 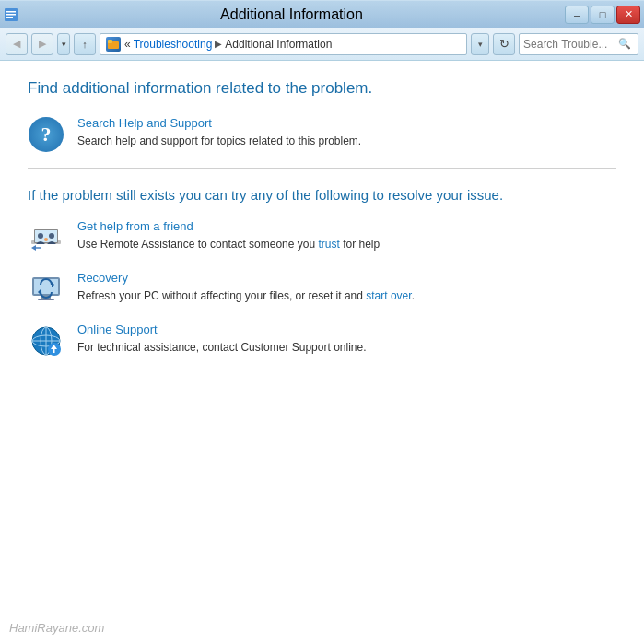 What do you see at coordinates (228, 44) in the screenshot?
I see `breadcrumb: « Troubleshooting ▶ Additional Informati…` at bounding box center [228, 44].